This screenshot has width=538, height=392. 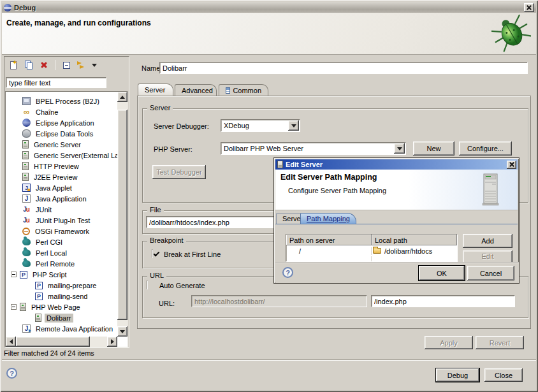 I want to click on test-debugger-button: Test Debugger, so click(x=179, y=172).